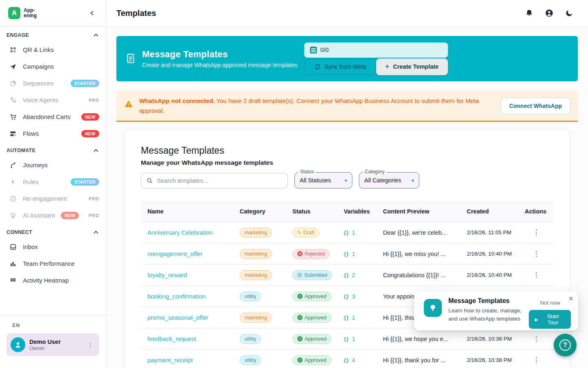 The image size is (588, 368). Describe the element at coordinates (256, 254) in the screenshot. I see `category-badge: marketing` at that location.